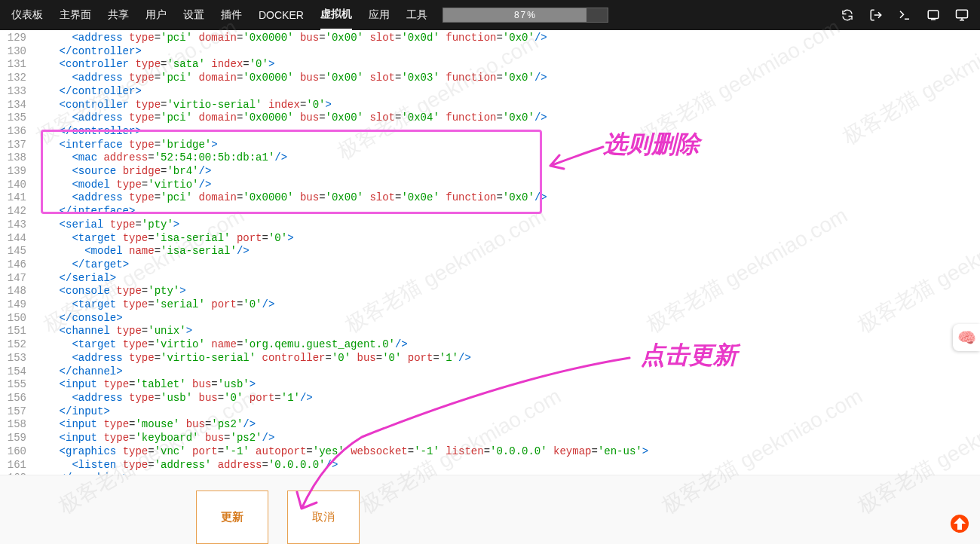 This screenshot has height=544, width=980. Describe the element at coordinates (490, 15) in the screenshot. I see `top-navbar: 仪表板主界面共享用户设置插件DOCKER虚拟机应用工具 87%` at that location.